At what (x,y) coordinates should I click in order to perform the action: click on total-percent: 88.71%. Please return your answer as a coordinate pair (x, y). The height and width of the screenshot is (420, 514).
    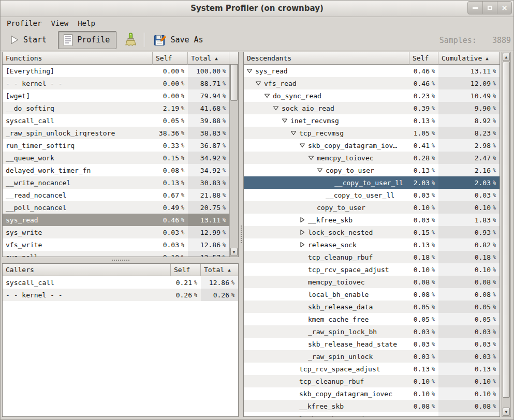
    Looking at the image, I should click on (209, 83).